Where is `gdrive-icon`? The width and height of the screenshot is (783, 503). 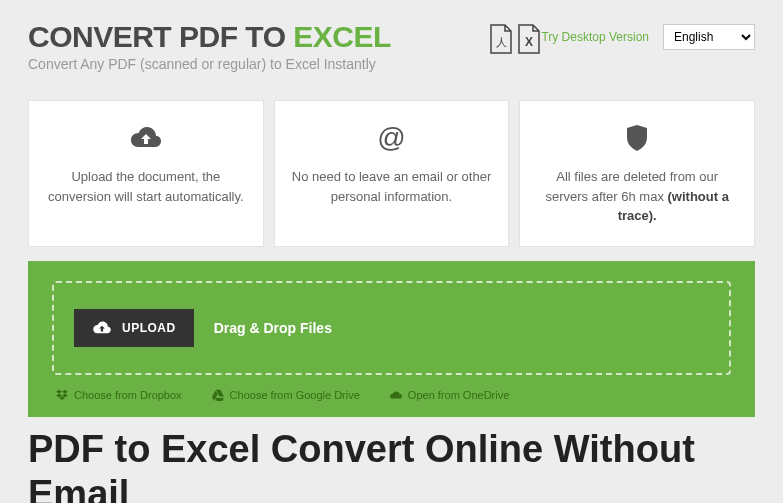 gdrive-icon is located at coordinates (218, 395).